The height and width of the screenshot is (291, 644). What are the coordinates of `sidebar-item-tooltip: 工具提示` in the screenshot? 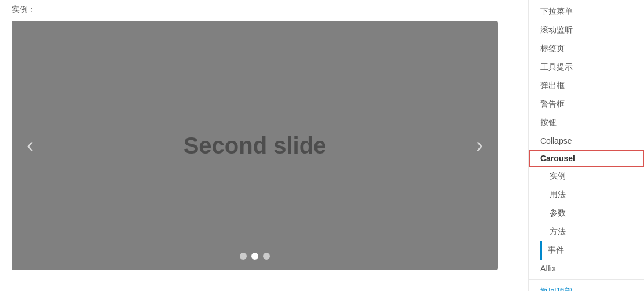 It's located at (586, 67).